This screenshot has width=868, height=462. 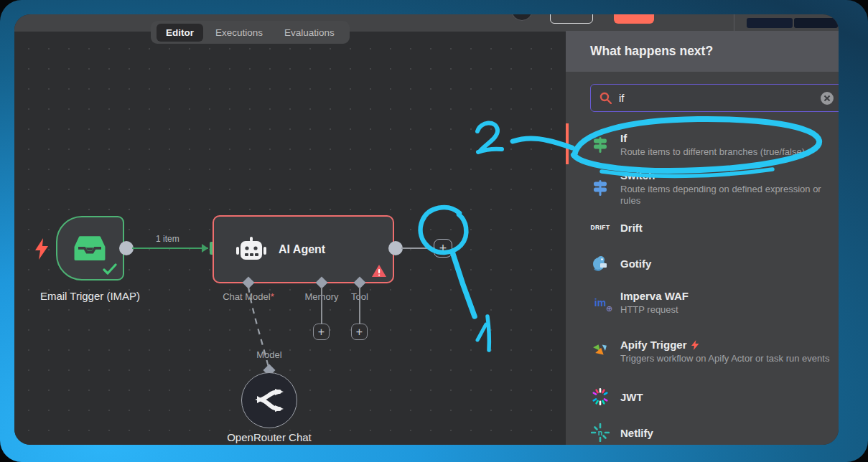 I want to click on item-name: Gotify, so click(x=729, y=264).